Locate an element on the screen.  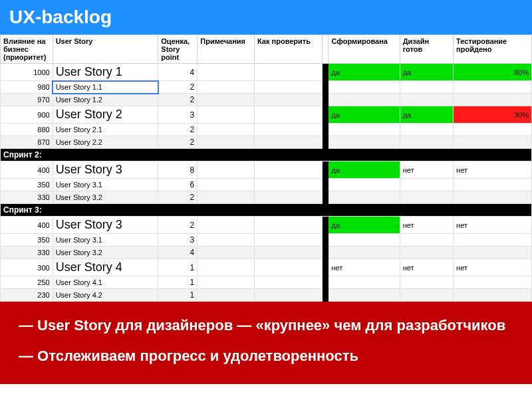
cell-points: 6 is located at coordinates (178, 185).